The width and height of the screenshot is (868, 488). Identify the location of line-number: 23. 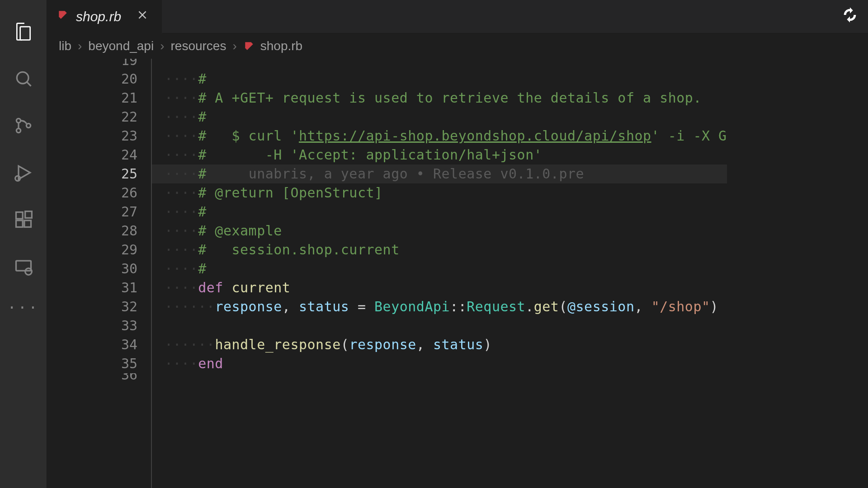
(92, 136).